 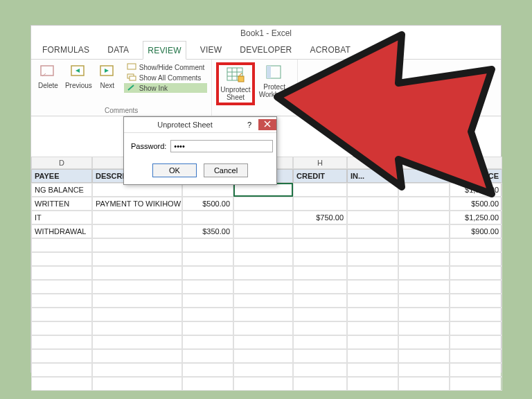 I want to click on show-hide-comment-button: Show/Hide Comment, so click(x=166, y=67).